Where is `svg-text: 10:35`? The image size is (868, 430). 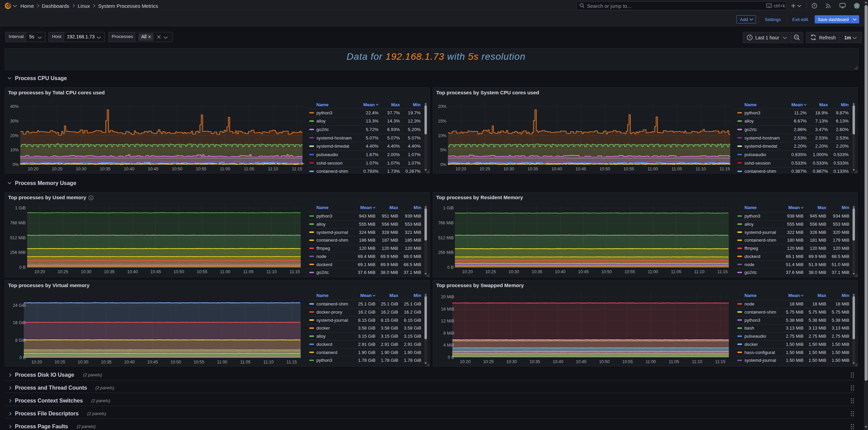
svg-text: 10:35 is located at coordinates (533, 169).